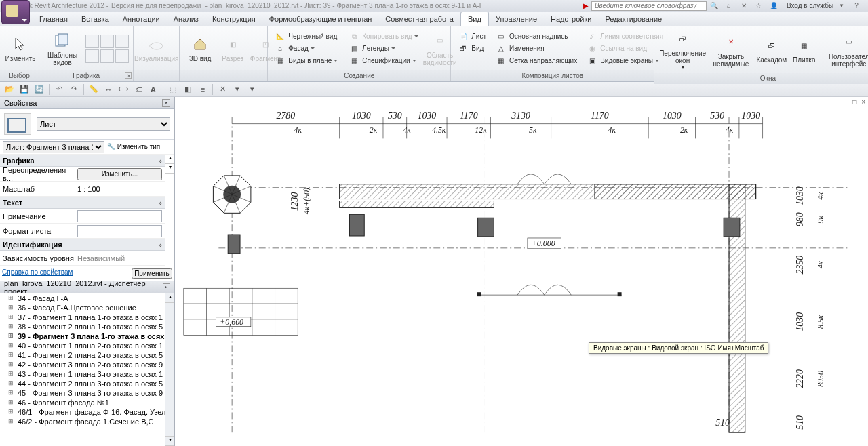  Describe the element at coordinates (83, 365) in the screenshot. I see `tree-item: 42 - Фрагмент 3 плана 2-го этажа в осях …` at that location.